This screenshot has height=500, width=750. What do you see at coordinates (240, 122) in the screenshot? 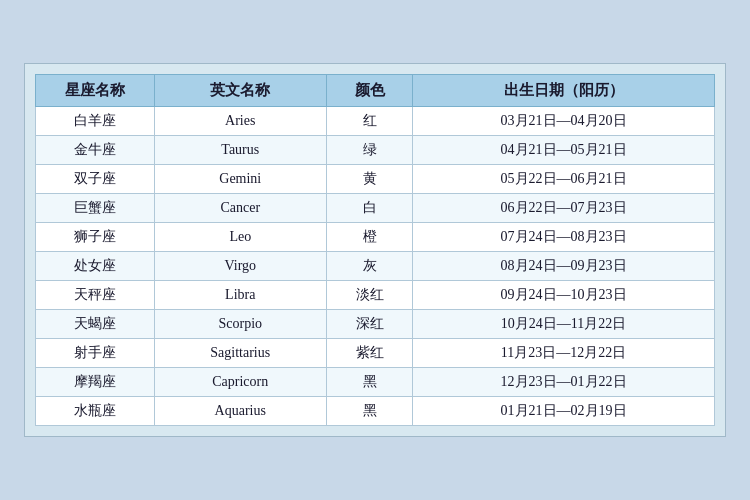
I see `cell-en: Aries` at bounding box center [240, 122].